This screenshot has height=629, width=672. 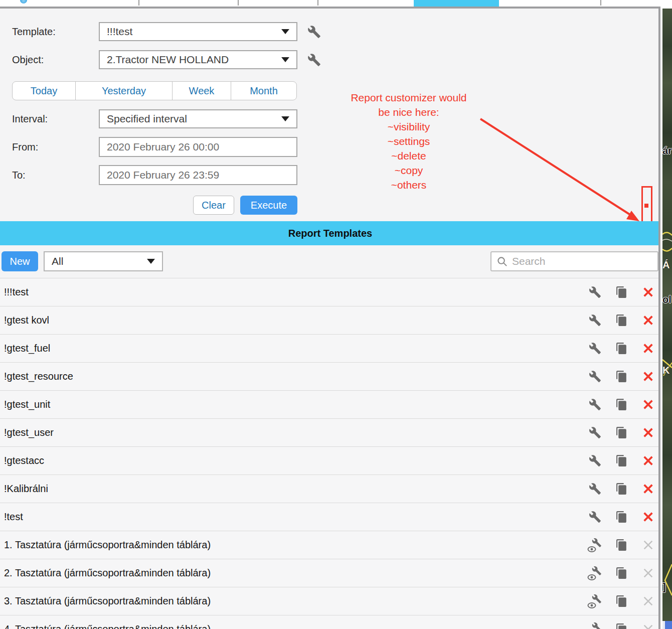 What do you see at coordinates (330, 233) in the screenshot?
I see `section-title: Report Templates` at bounding box center [330, 233].